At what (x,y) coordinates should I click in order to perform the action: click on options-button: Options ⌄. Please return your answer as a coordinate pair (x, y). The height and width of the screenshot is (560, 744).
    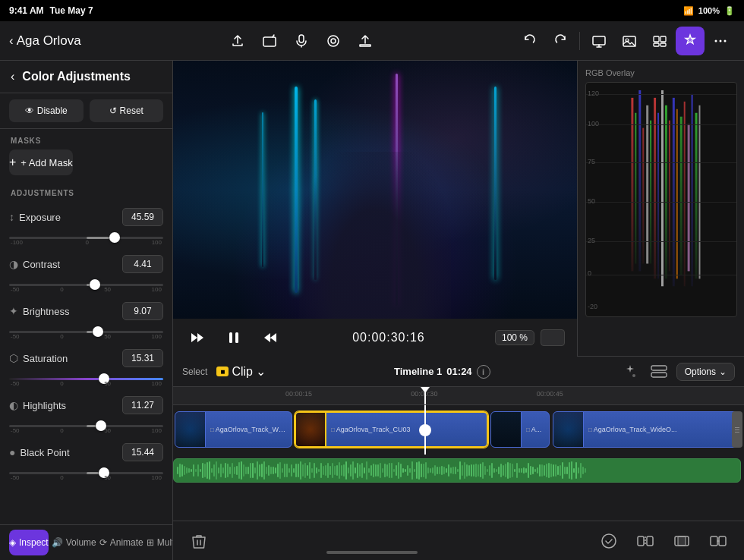
    Looking at the image, I should click on (706, 372).